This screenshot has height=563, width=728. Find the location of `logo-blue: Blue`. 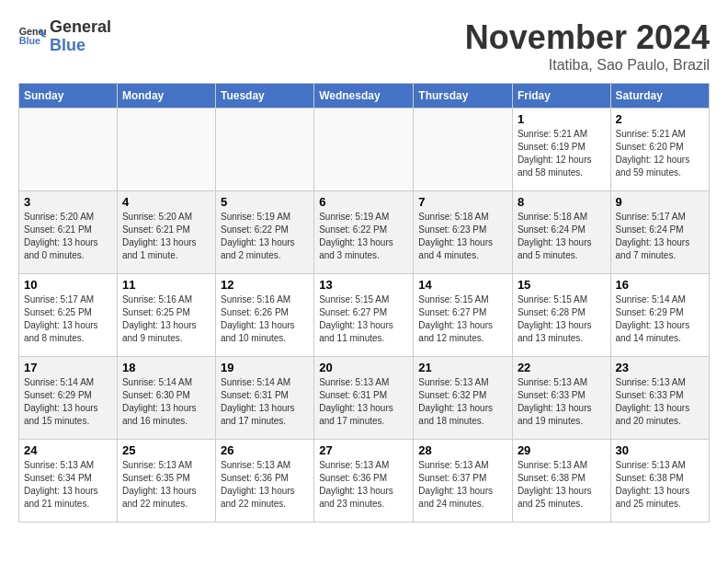

logo-blue: Blue is located at coordinates (81, 46).